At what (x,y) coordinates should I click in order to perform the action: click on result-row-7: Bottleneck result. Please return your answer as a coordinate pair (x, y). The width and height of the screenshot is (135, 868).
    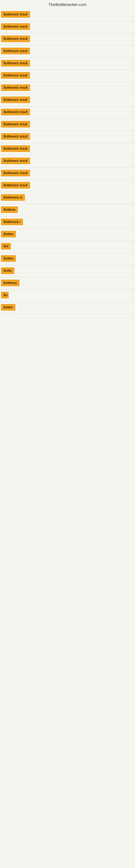
    Looking at the image, I should click on (68, 88).